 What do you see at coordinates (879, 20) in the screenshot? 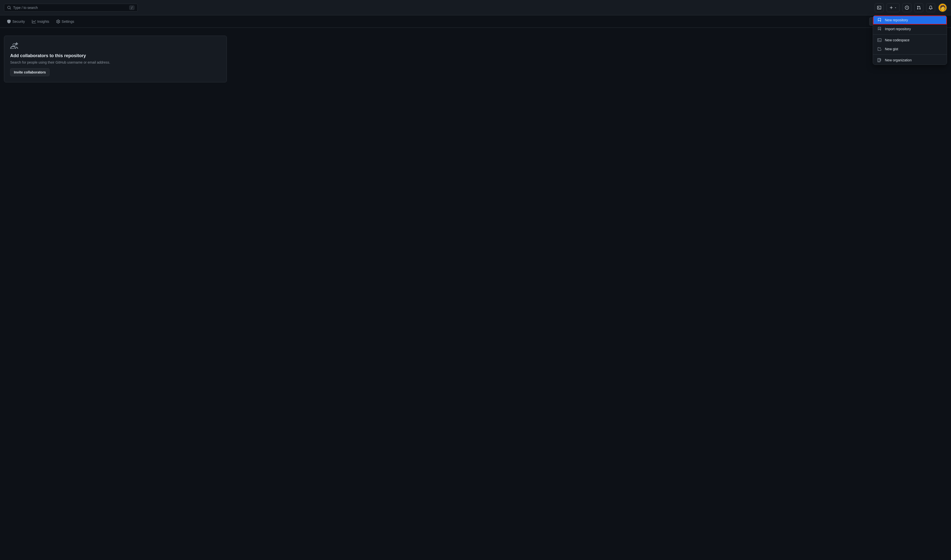
I see `repo-icon` at bounding box center [879, 20].